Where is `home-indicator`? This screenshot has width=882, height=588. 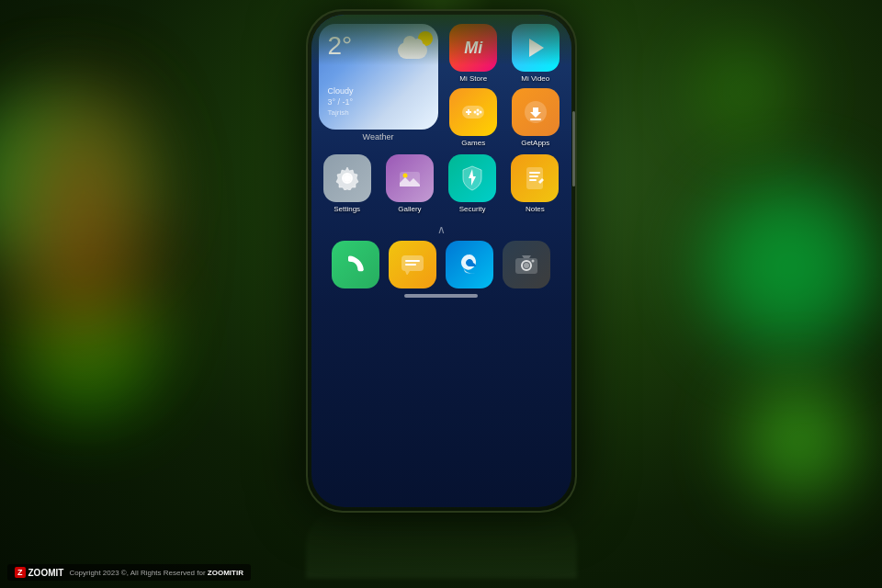
home-indicator is located at coordinates (441, 296).